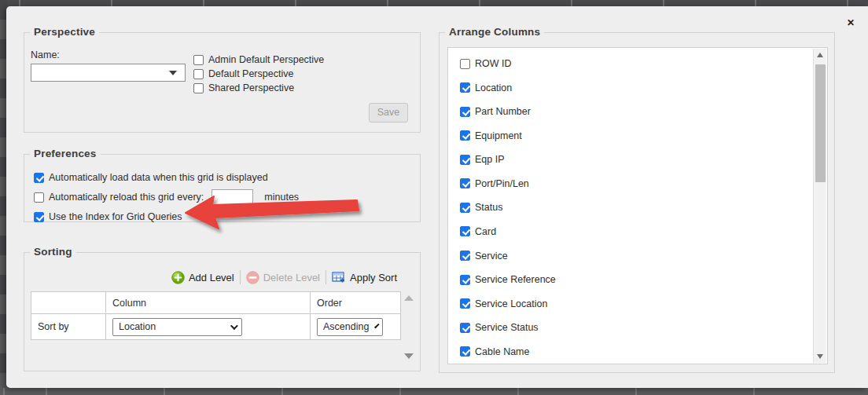 The width and height of the screenshot is (868, 395). What do you see at coordinates (167, 177) in the screenshot?
I see `pref-auto-load-row: Automatically load data when this grid i…` at bounding box center [167, 177].